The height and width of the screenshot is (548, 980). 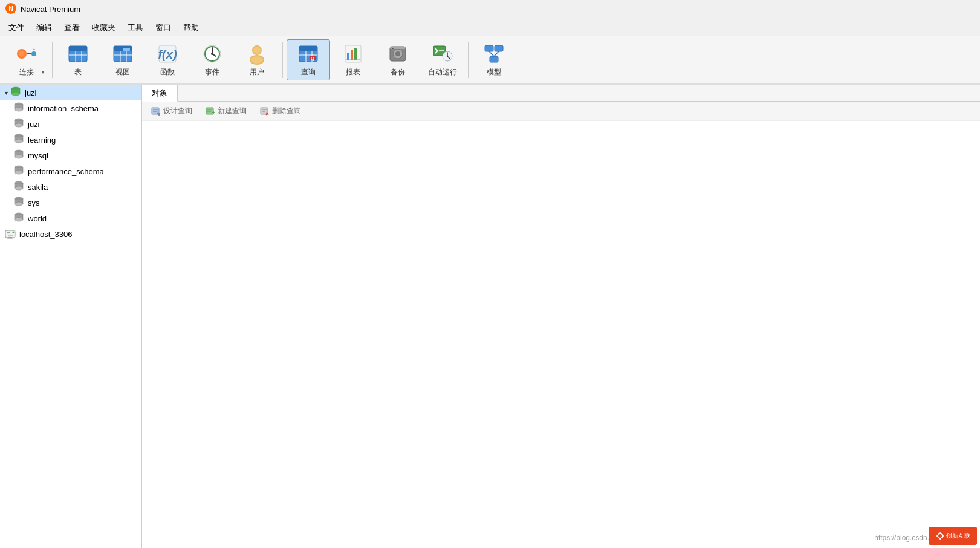 What do you see at coordinates (78, 54) in the screenshot?
I see `table-icon` at bounding box center [78, 54].